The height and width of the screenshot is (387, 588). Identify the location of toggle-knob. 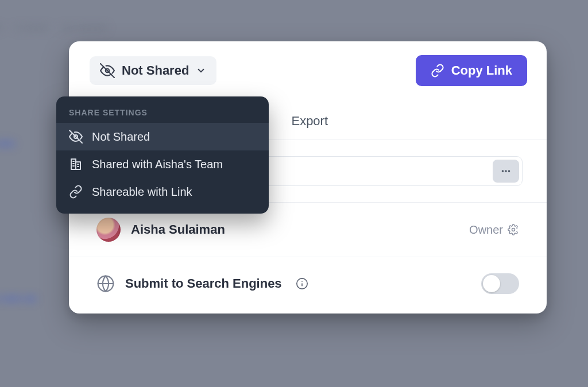
(492, 284).